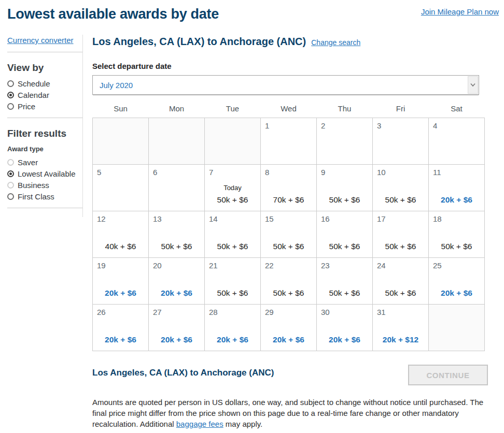 Image resolution: width=504 pixels, height=433 pixels. What do you see at coordinates (401, 328) in the screenshot?
I see `calendar-cell-day-31: 3120k + $12` at bounding box center [401, 328].